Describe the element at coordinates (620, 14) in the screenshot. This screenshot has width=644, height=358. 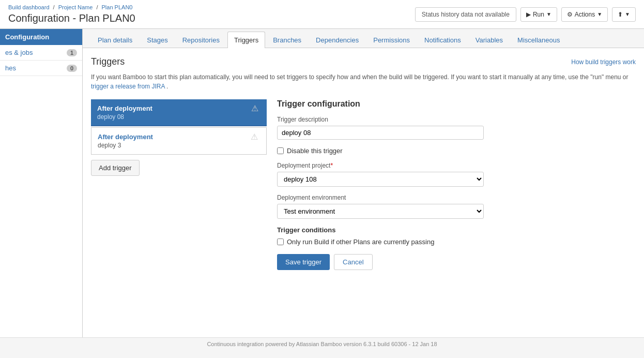
I see `upload-icon: ⬆` at that location.